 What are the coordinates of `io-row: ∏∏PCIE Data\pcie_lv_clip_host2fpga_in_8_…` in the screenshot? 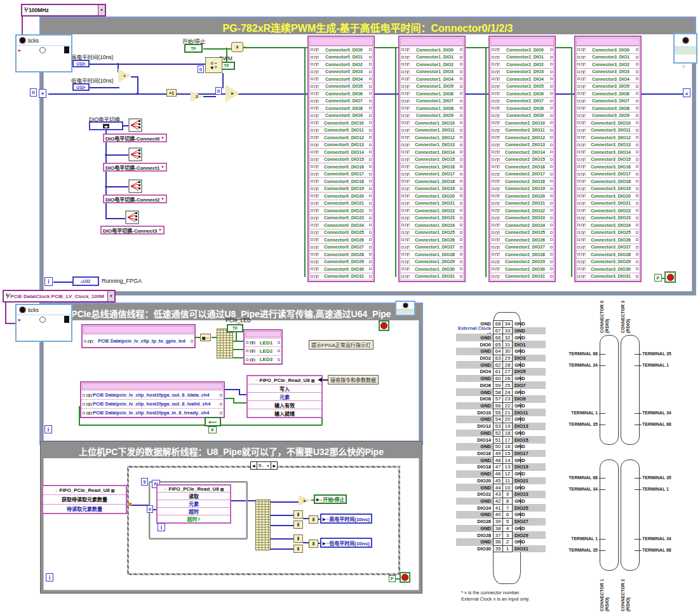 It's located at (152, 412).